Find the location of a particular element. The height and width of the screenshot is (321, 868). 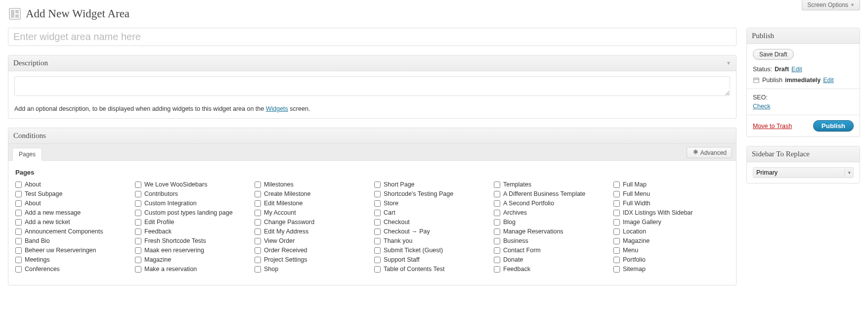

page-checkbox-item: Sitemap is located at coordinates (671, 269).